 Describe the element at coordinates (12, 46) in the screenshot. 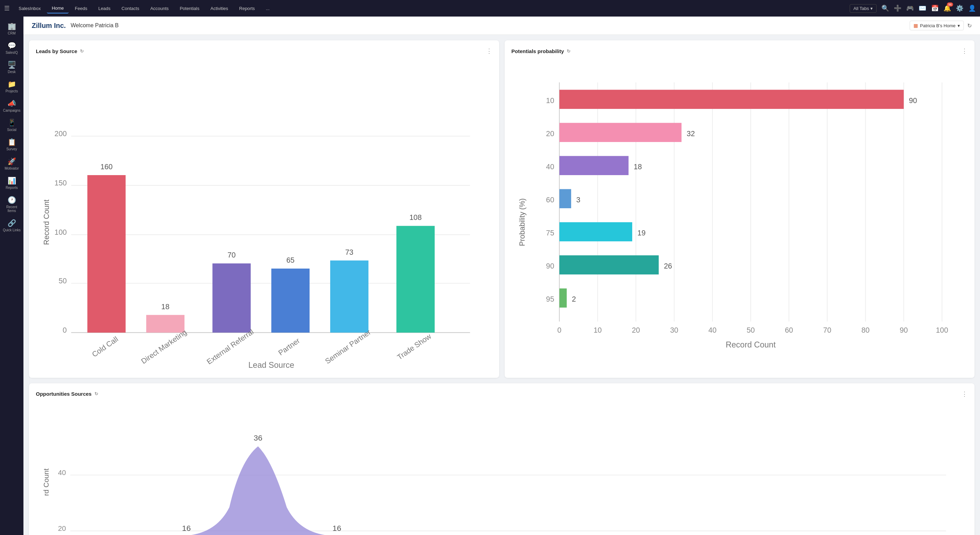

I see `salesiq-icon: 💬` at that location.